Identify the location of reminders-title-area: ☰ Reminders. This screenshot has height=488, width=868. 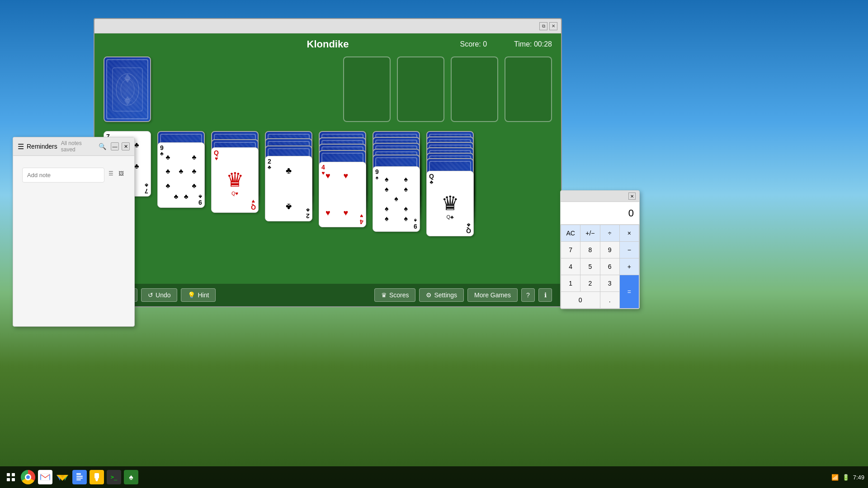
(38, 146).